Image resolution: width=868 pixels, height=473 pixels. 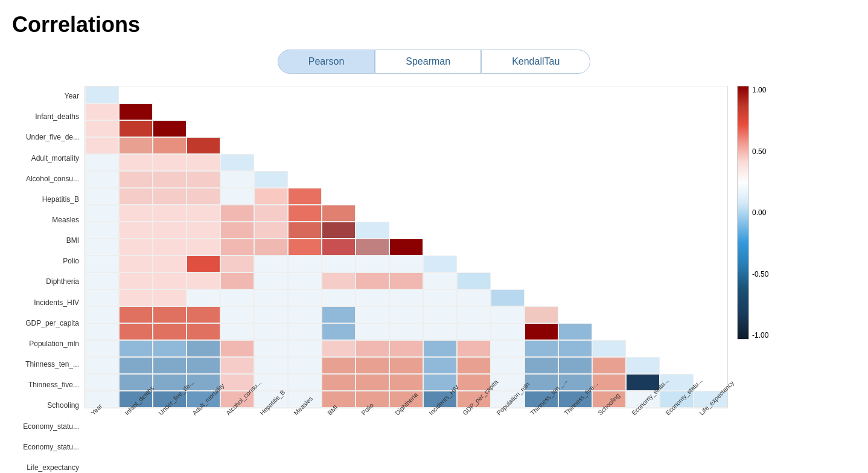 What do you see at coordinates (439, 442) in the screenshot?
I see `x-label-hiv: Incidents_HIV` at bounding box center [439, 442].